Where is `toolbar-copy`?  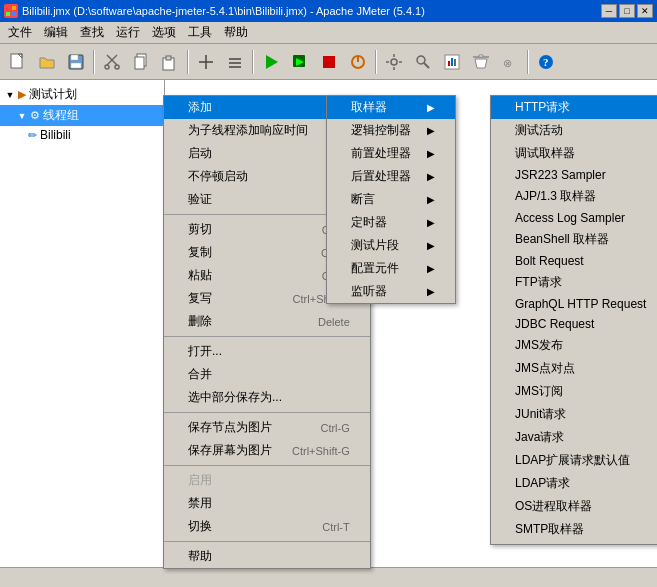 toolbar-copy is located at coordinates (141, 62).